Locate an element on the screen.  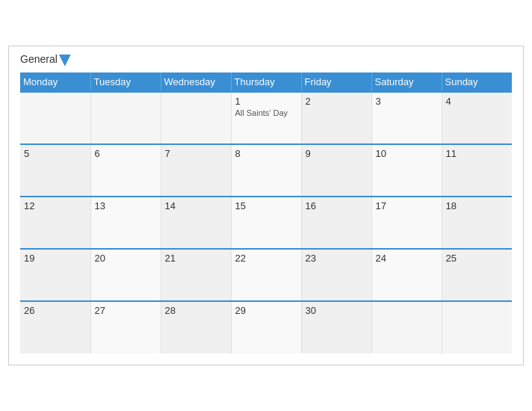
weekday-header-row: MondayTuesdayWednesdayThursdayFridaySatu… is located at coordinates (266, 82).